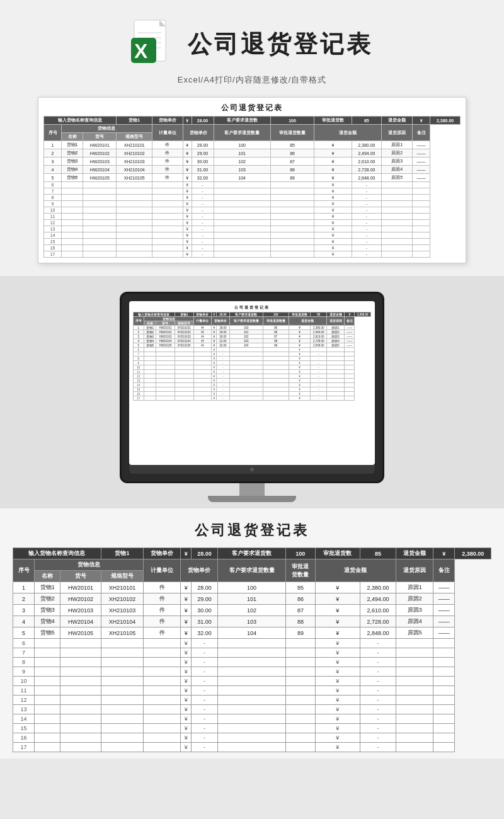  I want to click on top-header: X 公司退货登记表, so click(252, 44).